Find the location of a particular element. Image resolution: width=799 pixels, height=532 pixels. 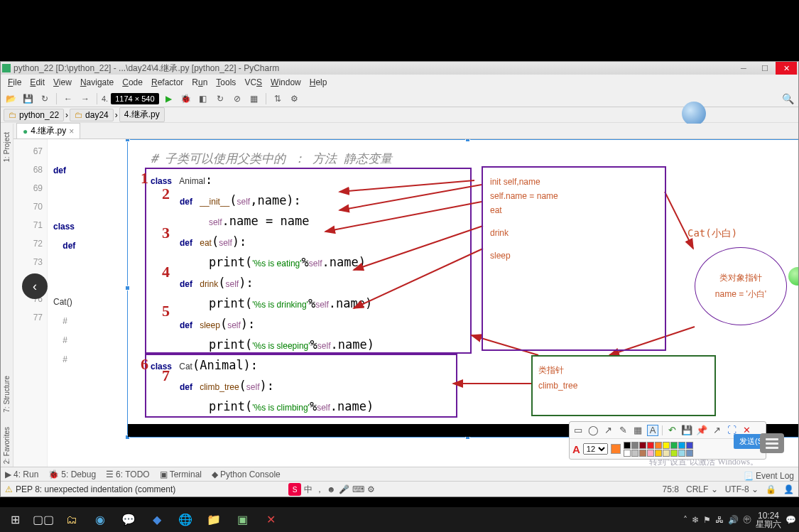

nav-back-circle: ‹ is located at coordinates (35, 286).